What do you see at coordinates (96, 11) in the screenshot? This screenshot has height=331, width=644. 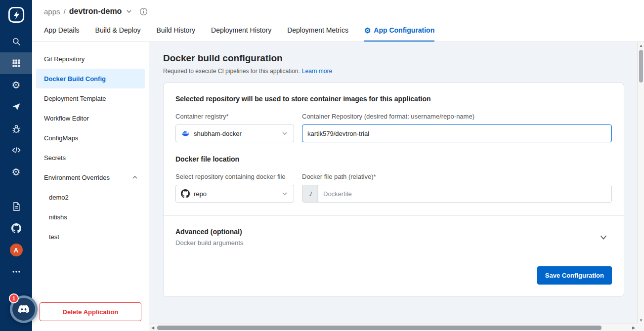 I see `breadcrumb-app-name: devtron-demo` at bounding box center [96, 11].